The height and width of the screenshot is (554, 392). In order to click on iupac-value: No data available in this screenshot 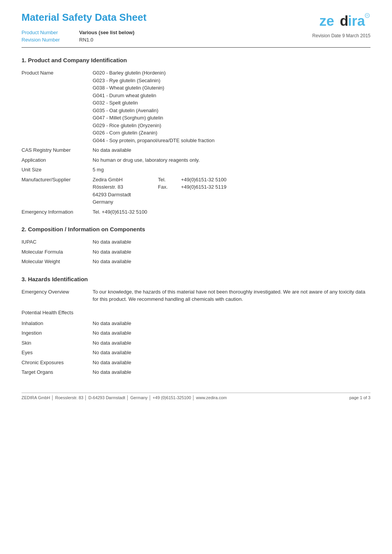, I will do `click(231, 242)`.